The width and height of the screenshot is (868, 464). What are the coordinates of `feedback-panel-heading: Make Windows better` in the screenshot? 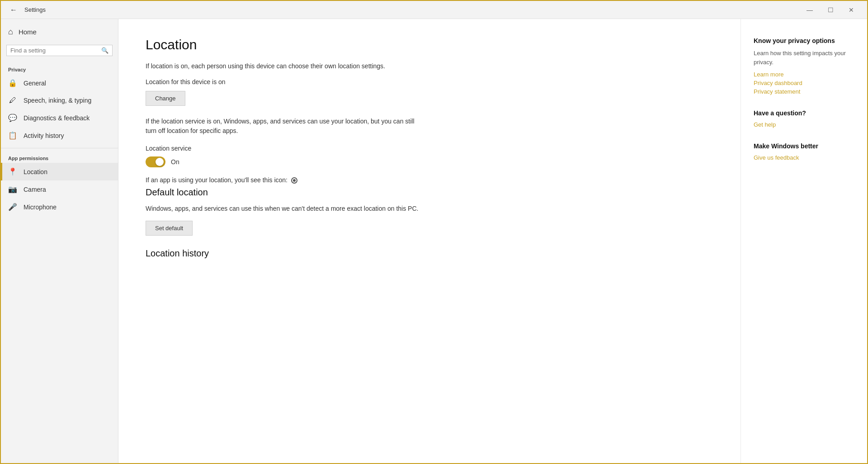 It's located at (804, 146).